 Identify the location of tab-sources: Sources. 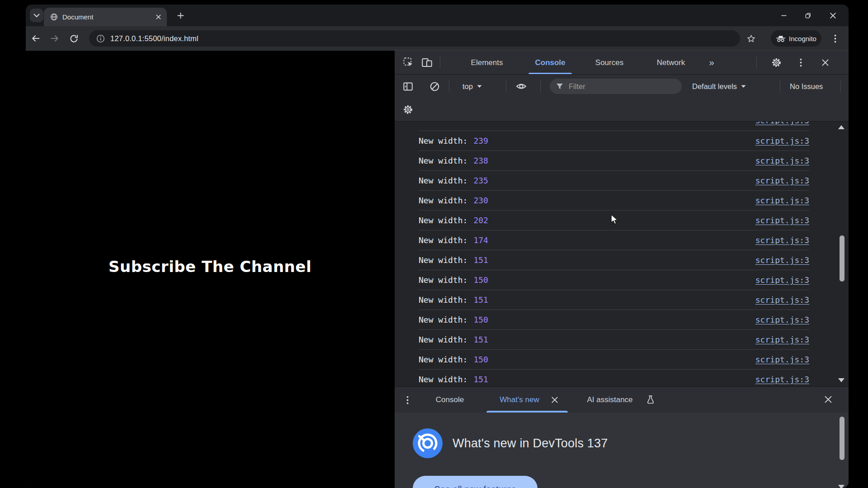
(609, 62).